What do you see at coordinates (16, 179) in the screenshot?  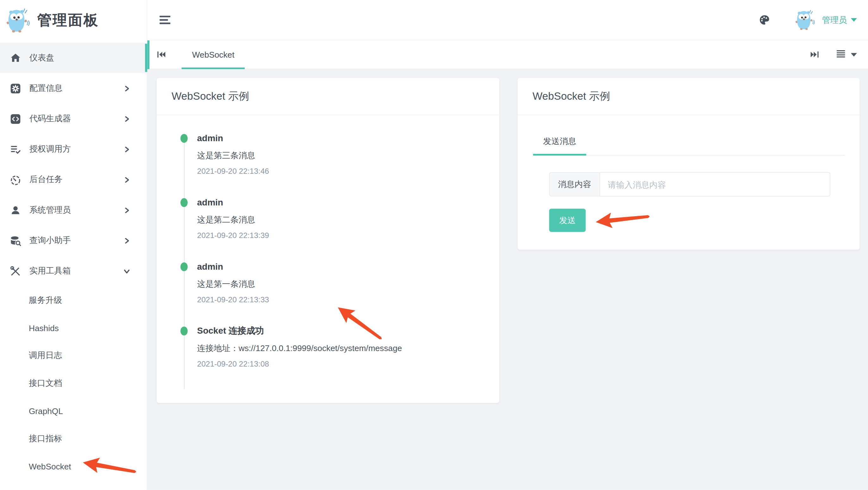 I see `timer-icon` at bounding box center [16, 179].